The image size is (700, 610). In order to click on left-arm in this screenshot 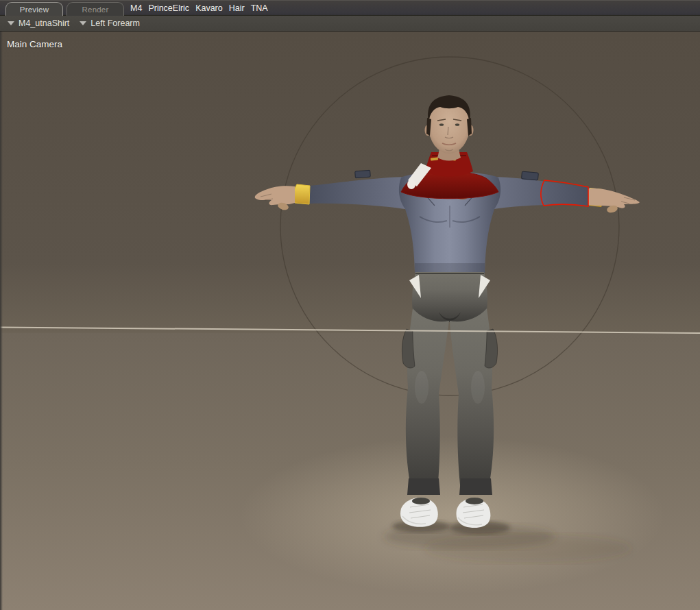, I will do `click(565, 193)`.